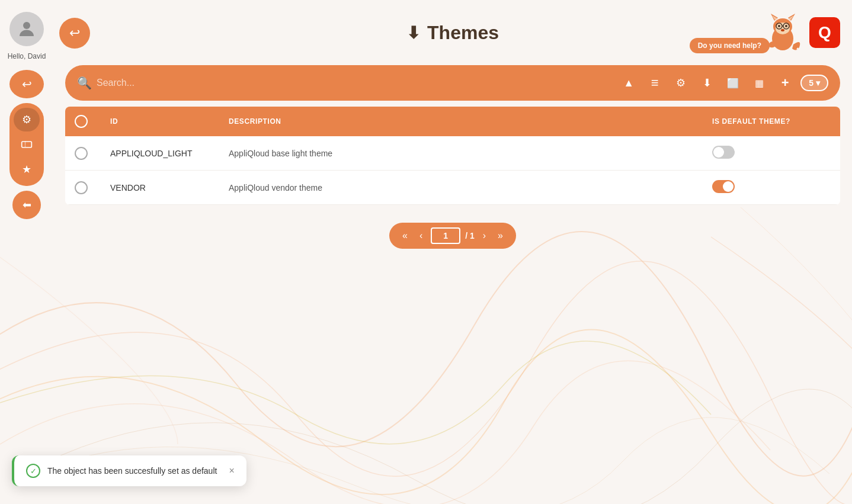  What do you see at coordinates (27, 205) in the screenshot?
I see `sidebar-item-logout: ⬅` at bounding box center [27, 205].